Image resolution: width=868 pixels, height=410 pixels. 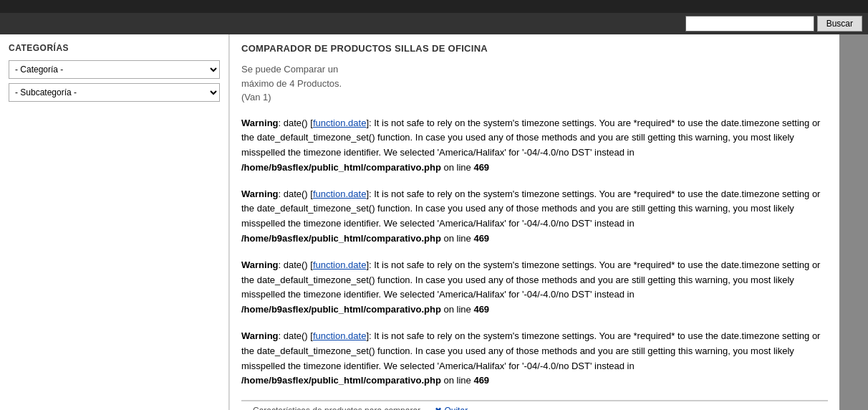 I want to click on search-button: Buscar, so click(x=839, y=24).